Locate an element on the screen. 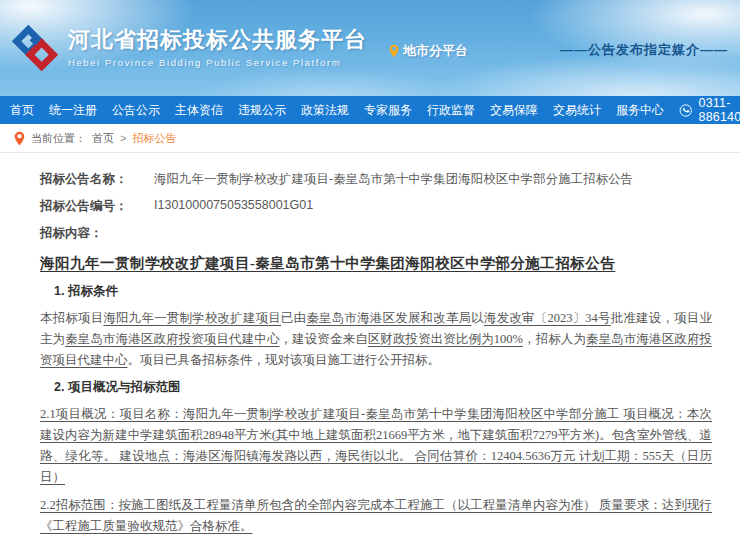  section-paragraph: 本招标项目海阳九年一贯制学校改扩建项目已由秦皇岛市海港区发展和改革局以海发改审〔… is located at coordinates (376, 340).